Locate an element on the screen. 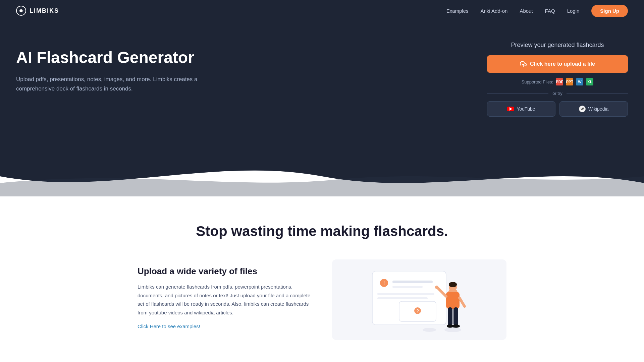  nav-links: Examples Anki Add-on About FAQ Login Sig… is located at coordinates (537, 11).